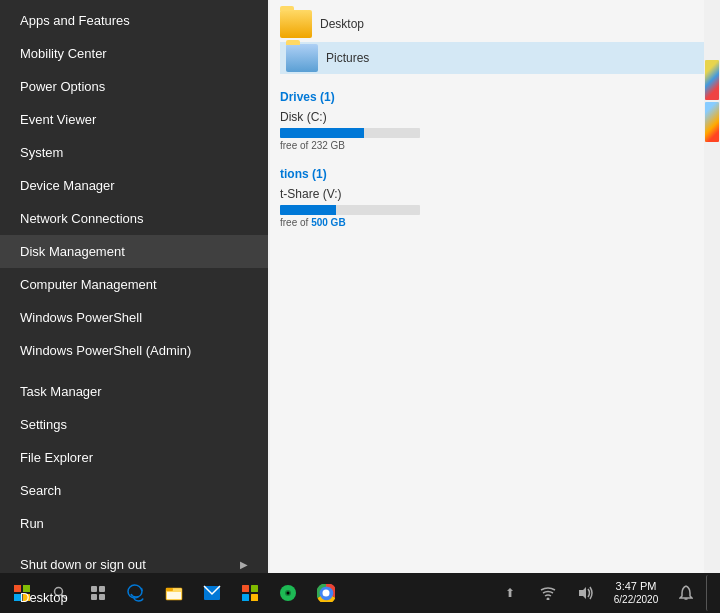  What do you see at coordinates (75, 20) in the screenshot?
I see `menu-label-apps-features: Apps and Features` at bounding box center [75, 20].